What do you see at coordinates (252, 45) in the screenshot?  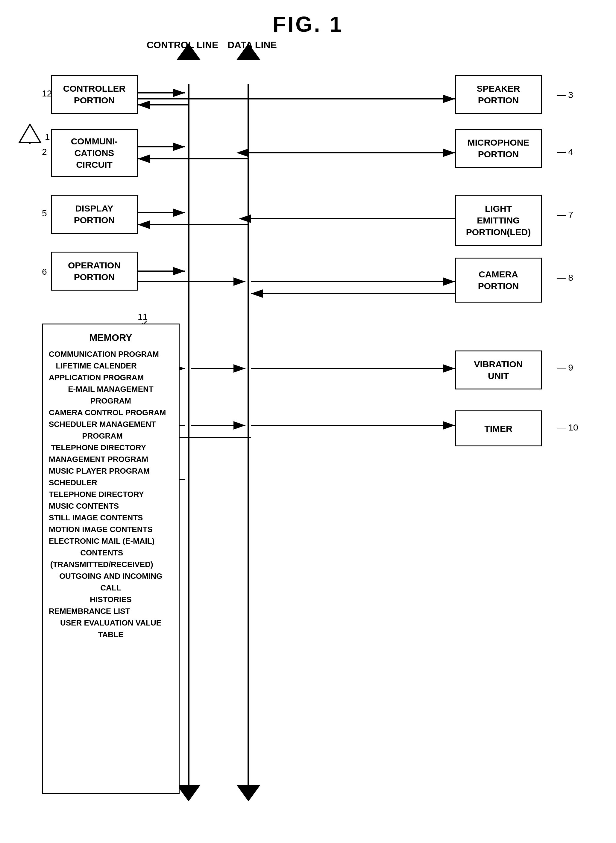 I see `data-line-label: DATA LINE` at bounding box center [252, 45].